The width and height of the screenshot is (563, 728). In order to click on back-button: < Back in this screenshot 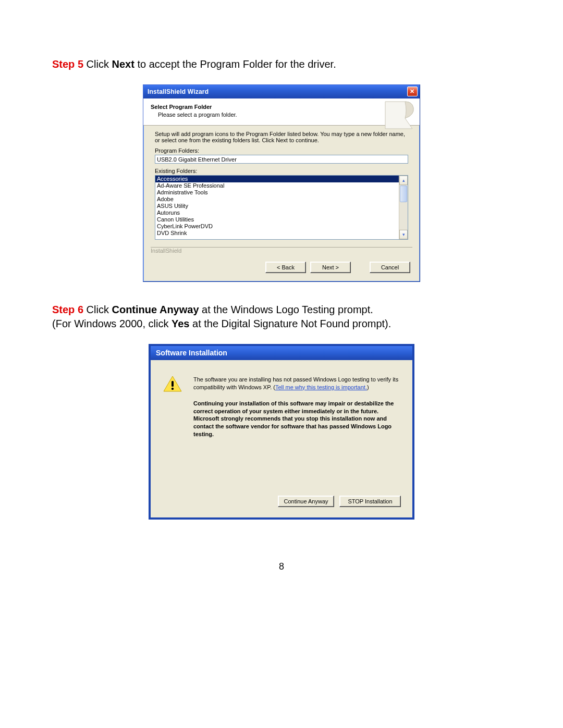, I will do `click(286, 267)`.